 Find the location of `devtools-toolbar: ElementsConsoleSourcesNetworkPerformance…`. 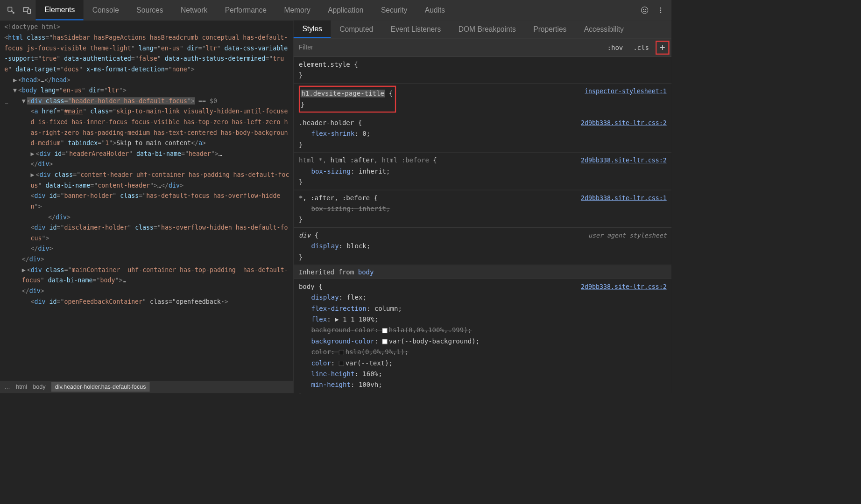

devtools-toolbar: ElementsConsoleSourcesNetworkPerformance… is located at coordinates (336, 10).